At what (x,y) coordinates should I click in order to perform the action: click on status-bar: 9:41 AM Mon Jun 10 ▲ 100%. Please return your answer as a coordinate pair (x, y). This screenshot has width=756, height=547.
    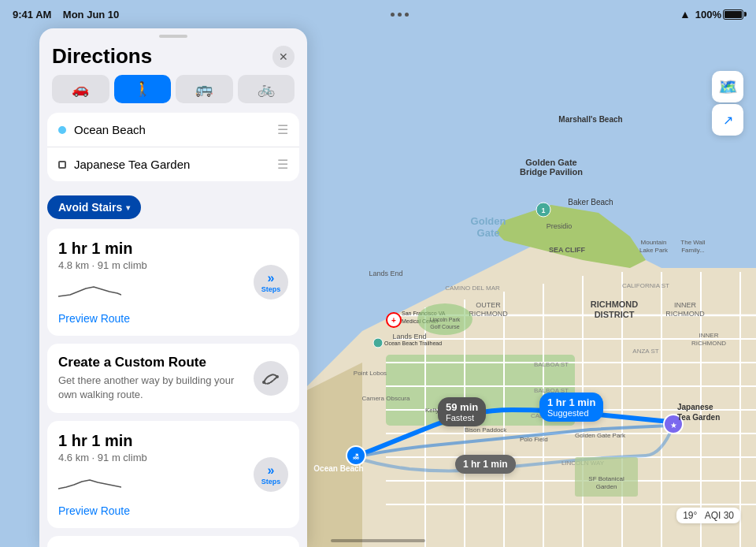
    Looking at the image, I should click on (378, 14).